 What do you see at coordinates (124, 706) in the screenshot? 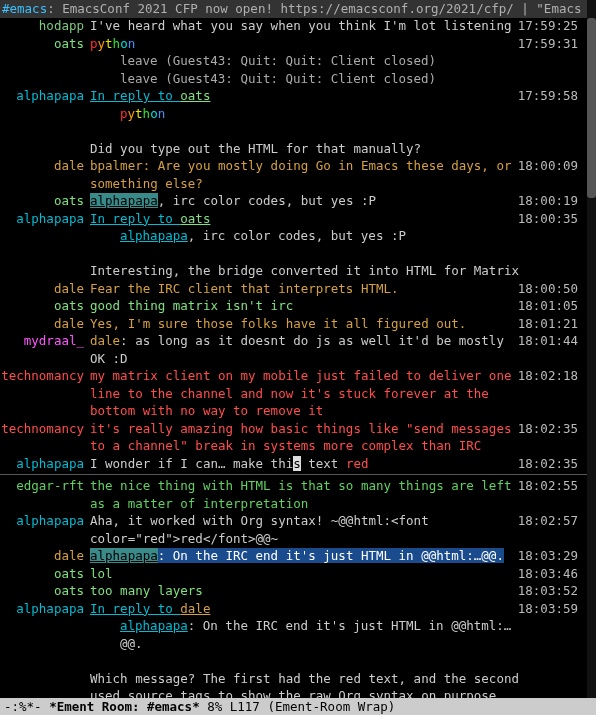
I see `buffer-name: *Ement Room: #emacs*` at bounding box center [124, 706].